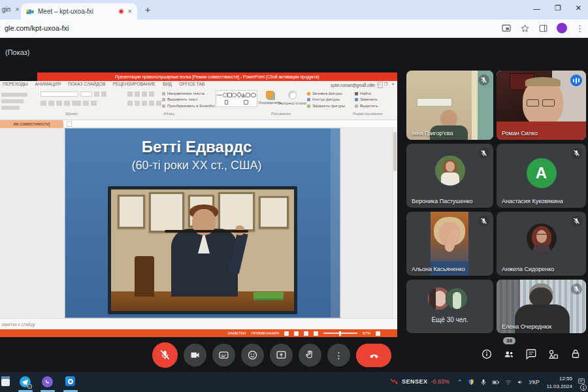 The width and height of the screenshot is (588, 392). Describe the element at coordinates (192, 84) in the screenshot. I see `ribbon-tab: OFFICE TAB` at that location.